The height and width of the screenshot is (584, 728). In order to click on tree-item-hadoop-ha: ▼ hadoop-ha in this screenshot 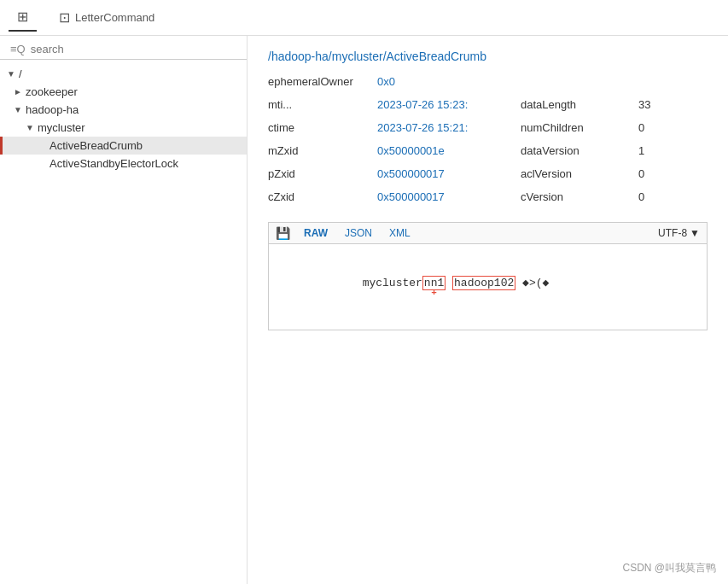, I will do `click(123, 109)`.